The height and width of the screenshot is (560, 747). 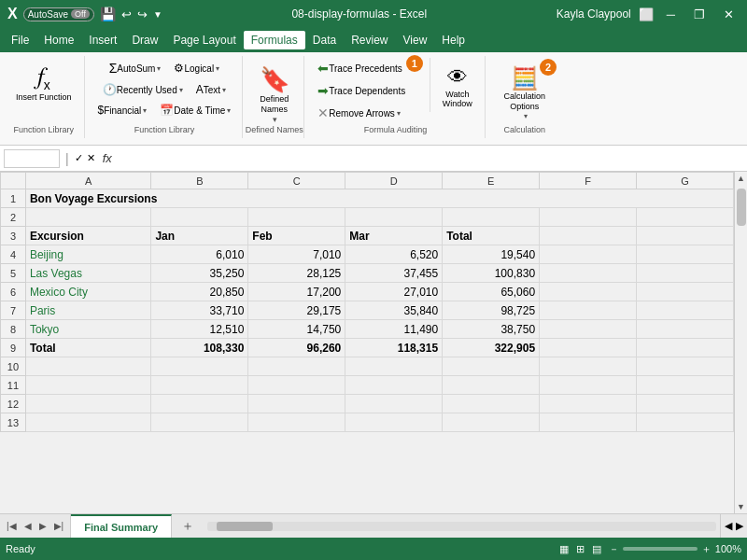 I want to click on cell-a3: Excursion, so click(x=88, y=236).